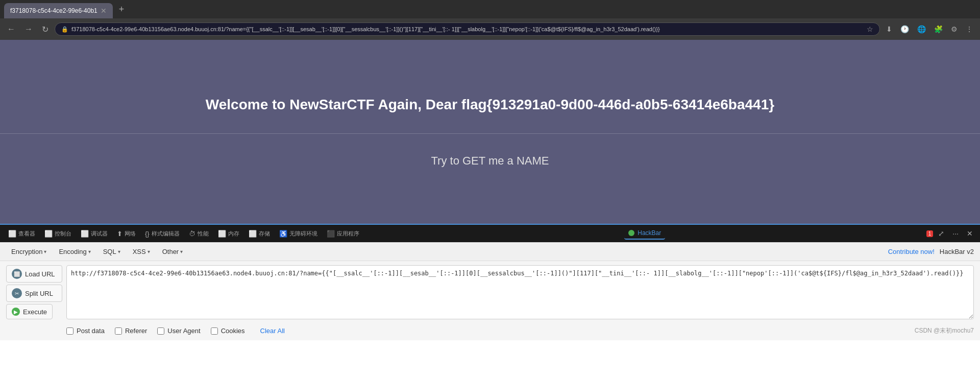 Image resolution: width=980 pixels, height=375 pixels. What do you see at coordinates (40, 274) in the screenshot?
I see `load-url-label: Load URL` at bounding box center [40, 274].